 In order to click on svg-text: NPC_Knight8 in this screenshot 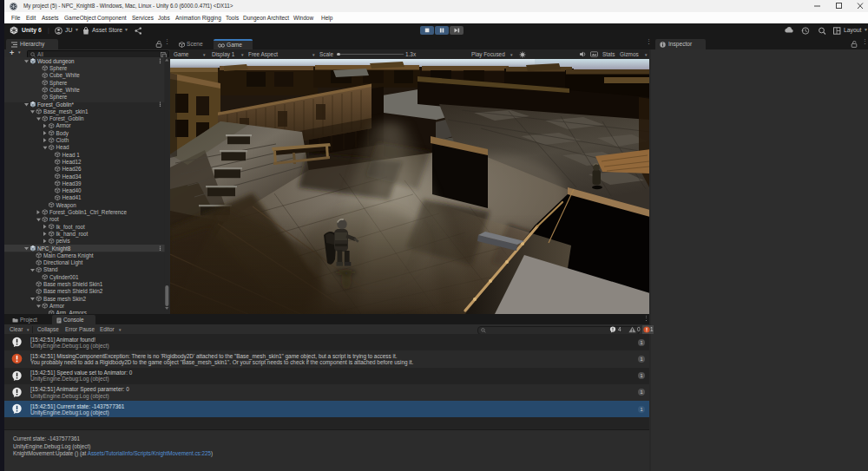, I will do `click(54, 248)`.